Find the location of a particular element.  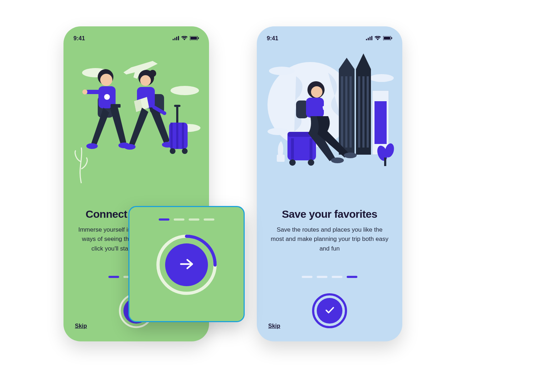

next-button is located at coordinates (187, 265).